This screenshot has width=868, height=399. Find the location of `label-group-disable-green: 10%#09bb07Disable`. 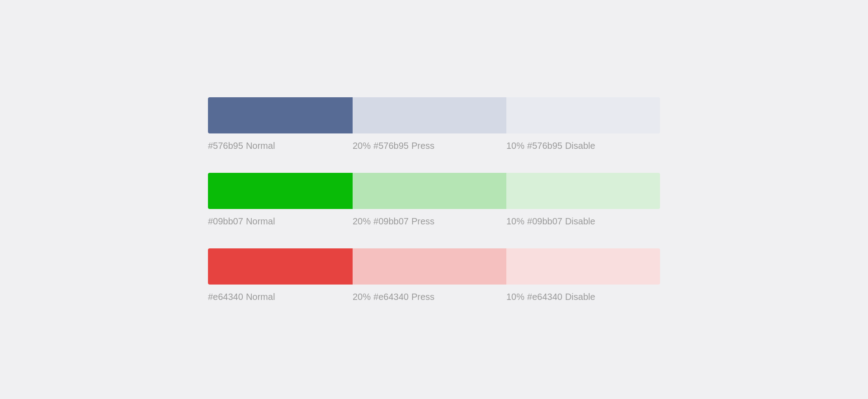

label-group-disable-green: 10%#09bb07Disable is located at coordinates (583, 222).